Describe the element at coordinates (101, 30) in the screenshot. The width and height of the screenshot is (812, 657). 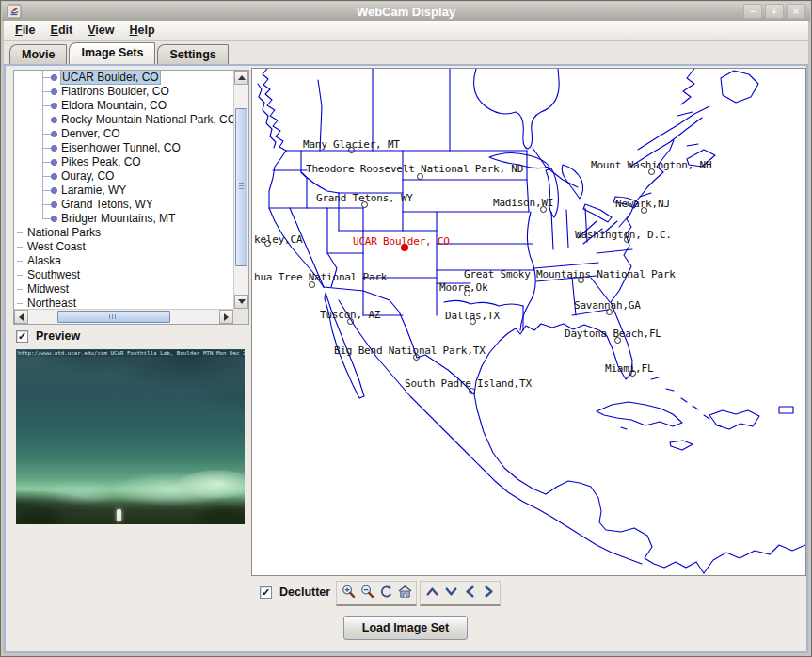
I see `menu-view: View` at that location.